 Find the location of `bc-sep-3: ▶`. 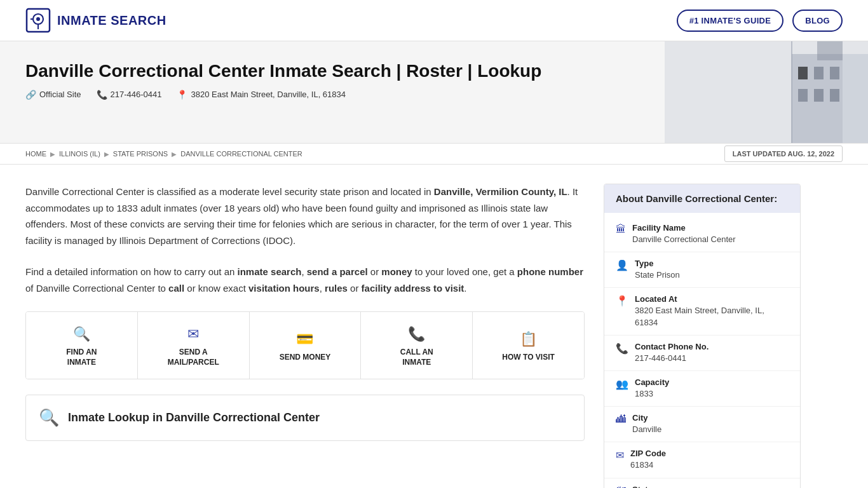

bc-sep-3: ▶ is located at coordinates (174, 154).